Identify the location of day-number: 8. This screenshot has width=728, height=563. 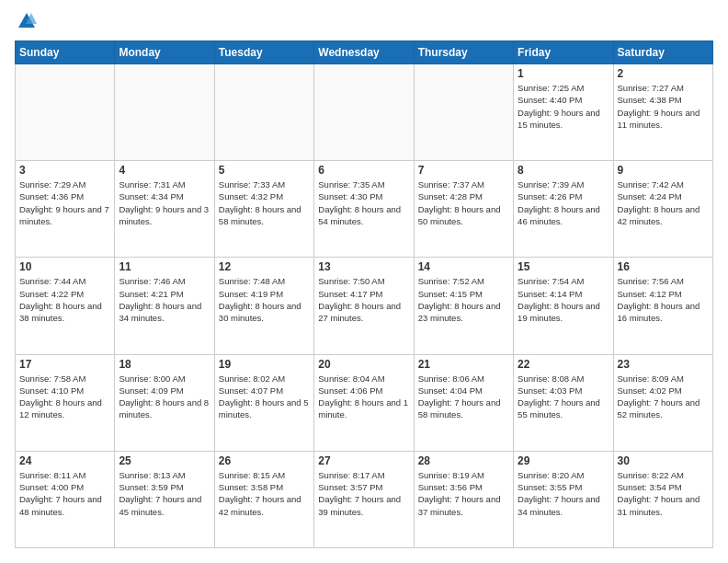
(563, 170).